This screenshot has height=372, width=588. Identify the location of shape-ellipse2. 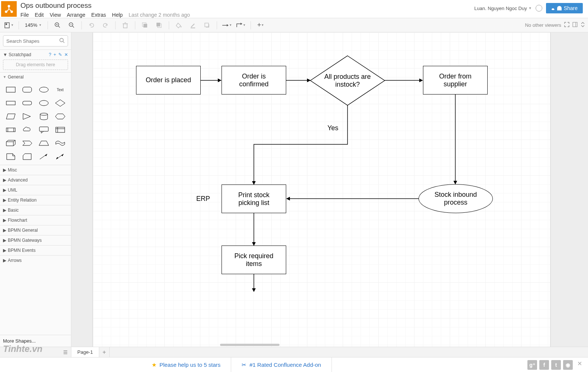
(44, 103).